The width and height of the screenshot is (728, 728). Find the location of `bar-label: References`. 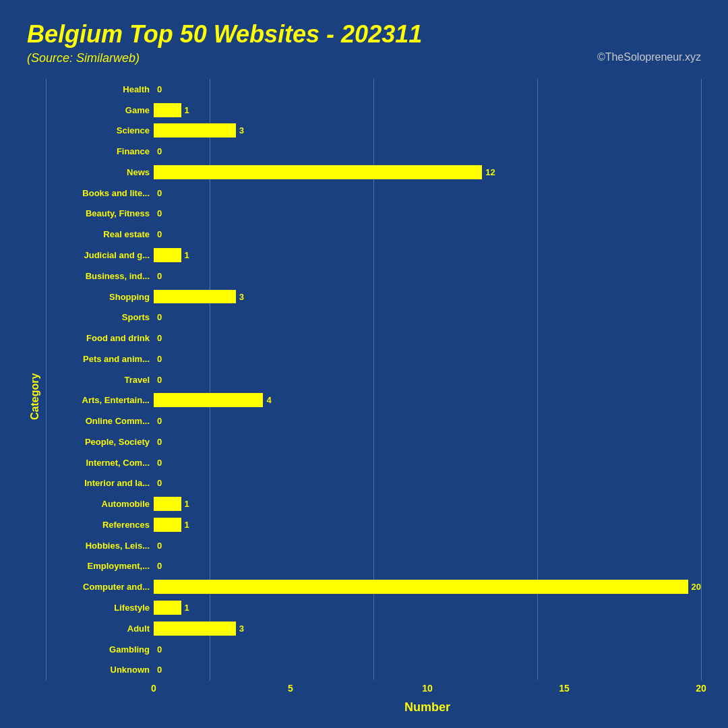

bar-label: References is located at coordinates (100, 524).